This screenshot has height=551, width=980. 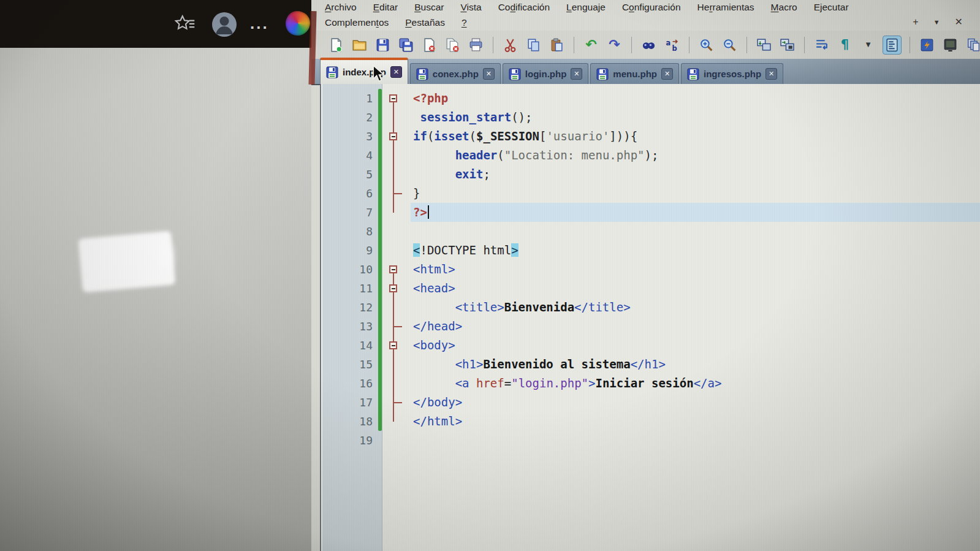 What do you see at coordinates (186, 25) in the screenshot?
I see `collections-star-icon` at bounding box center [186, 25].